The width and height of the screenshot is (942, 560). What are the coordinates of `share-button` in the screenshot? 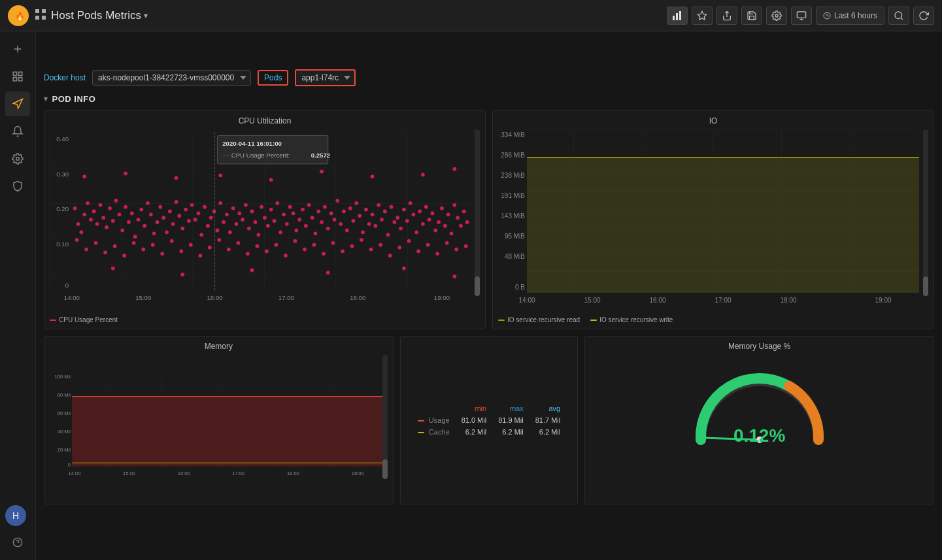 It's located at (727, 16).